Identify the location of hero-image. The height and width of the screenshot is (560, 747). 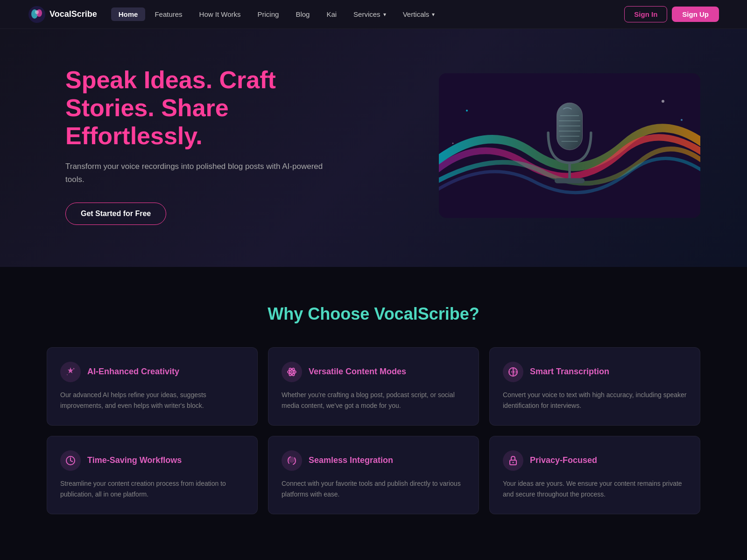
(570, 146).